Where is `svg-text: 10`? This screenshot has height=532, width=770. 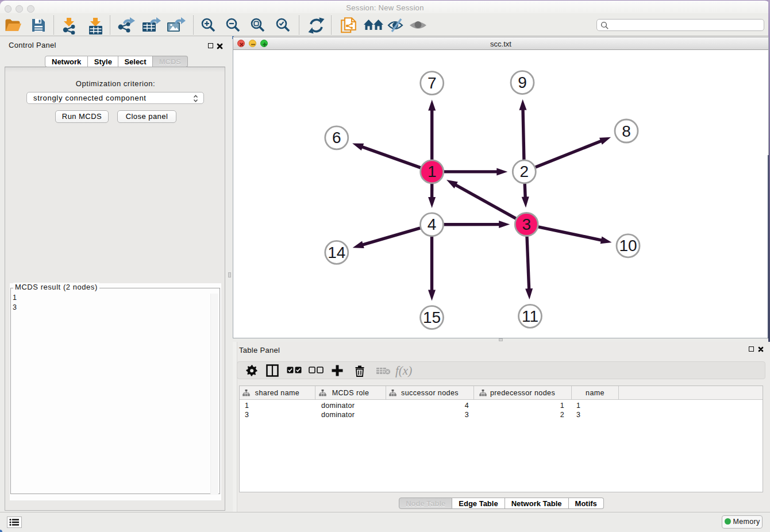 svg-text: 10 is located at coordinates (627, 246).